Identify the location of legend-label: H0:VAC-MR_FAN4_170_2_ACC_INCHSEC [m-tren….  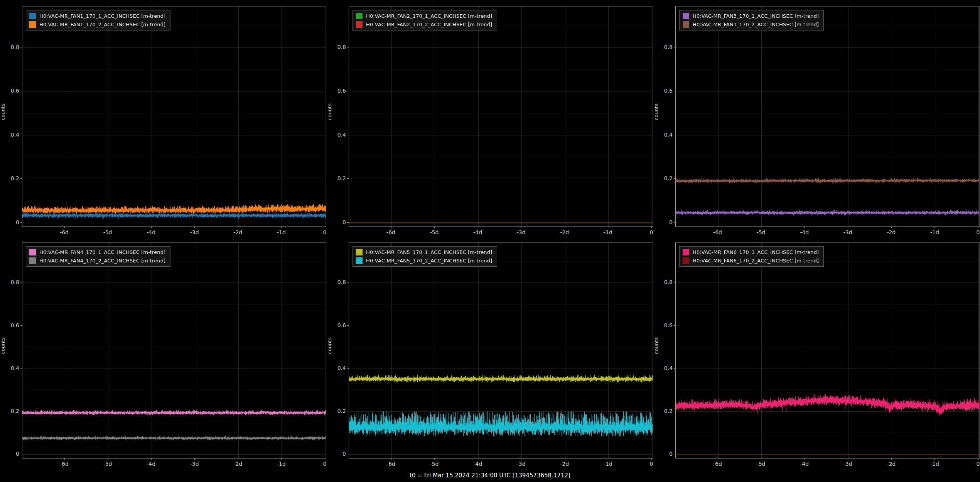
(103, 261).